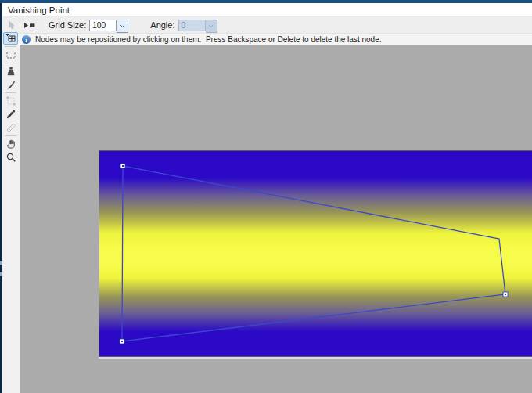  Describe the element at coordinates (268, 10) in the screenshot. I see `title-bar: Vanishing Point` at that location.